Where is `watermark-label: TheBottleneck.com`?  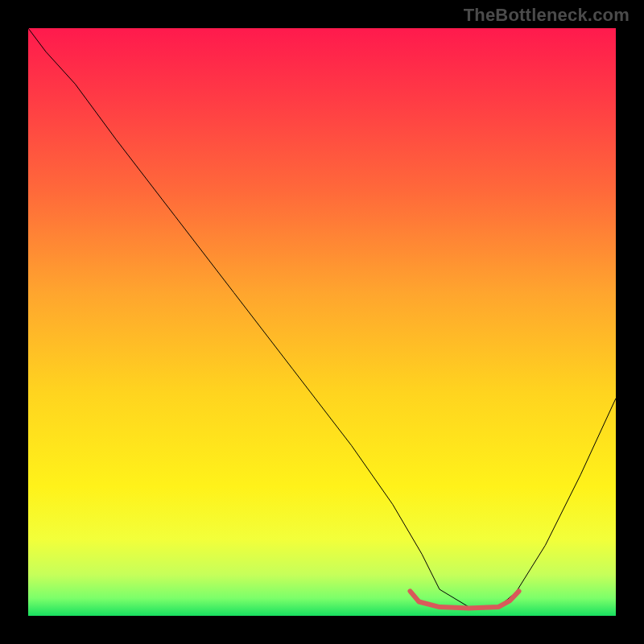 watermark-label: TheBottleneck.com is located at coordinates (547, 15).